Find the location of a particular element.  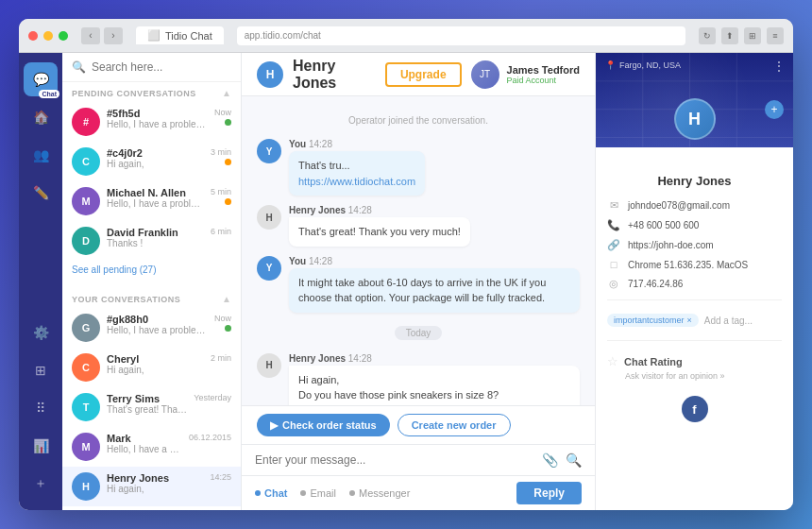

check-order-status-button: ▶ Check order status is located at coordinates (323, 425).